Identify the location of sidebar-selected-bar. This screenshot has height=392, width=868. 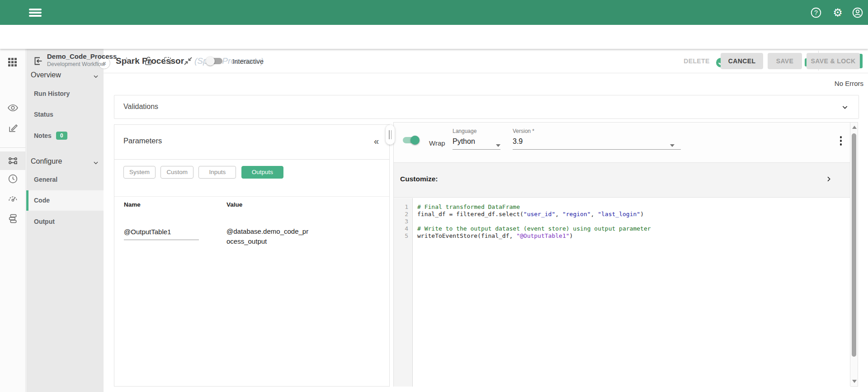
(27, 201).